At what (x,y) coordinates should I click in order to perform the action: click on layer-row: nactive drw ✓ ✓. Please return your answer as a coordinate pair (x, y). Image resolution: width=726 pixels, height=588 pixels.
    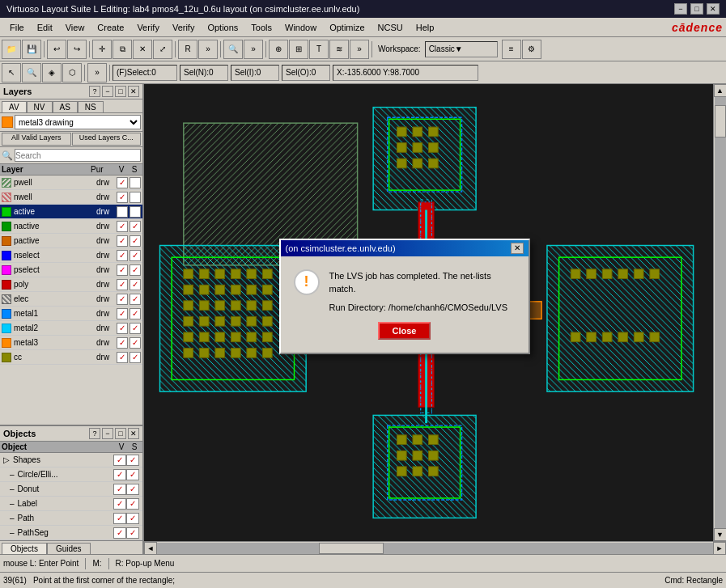
    Looking at the image, I should click on (71, 226).